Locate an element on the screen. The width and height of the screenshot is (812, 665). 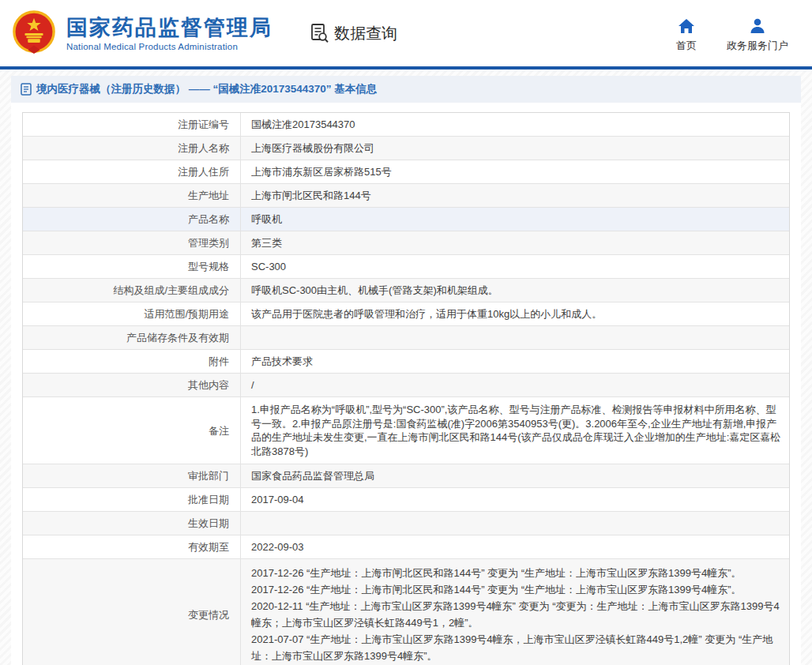
table-row: 其他内容/ is located at coordinates (406, 385).